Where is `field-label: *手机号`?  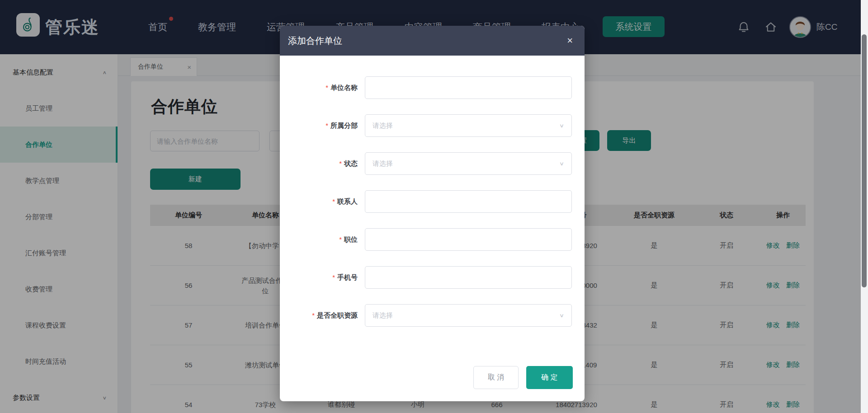
field-label: *手机号 is located at coordinates (319, 277).